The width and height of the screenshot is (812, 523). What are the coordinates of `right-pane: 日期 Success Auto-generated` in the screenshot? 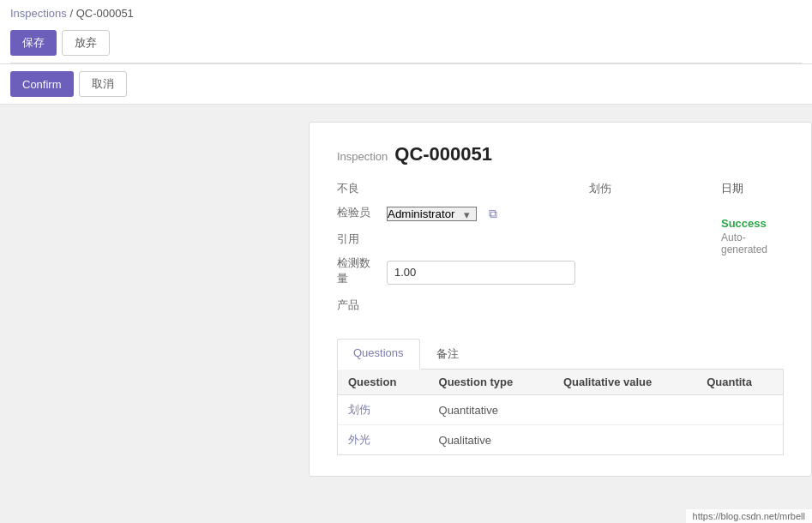 It's located at (748, 218).